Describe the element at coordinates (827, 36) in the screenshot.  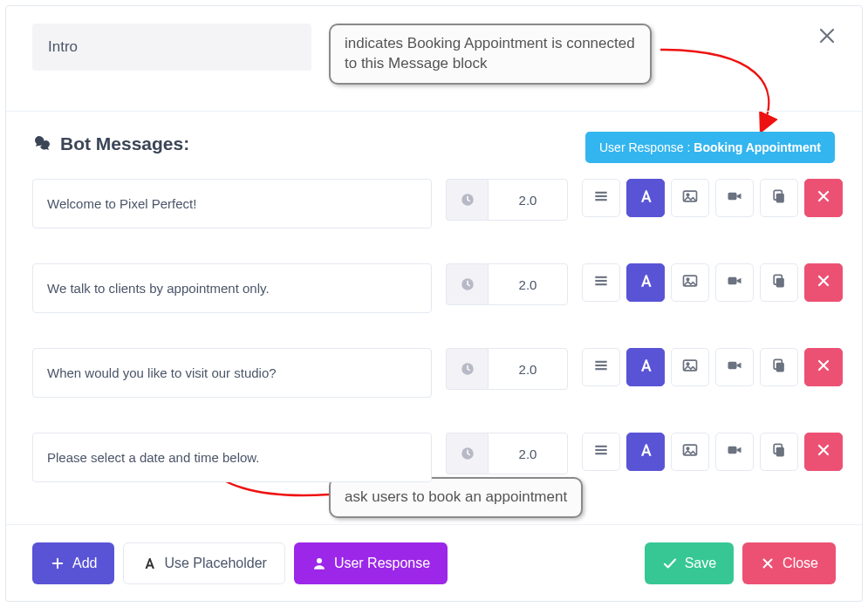
I see `modal-close-button` at that location.